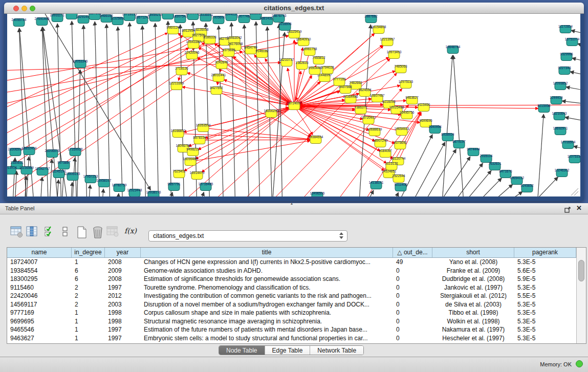  Describe the element at coordinates (98, 233) in the screenshot. I see `delete-icon` at that location.